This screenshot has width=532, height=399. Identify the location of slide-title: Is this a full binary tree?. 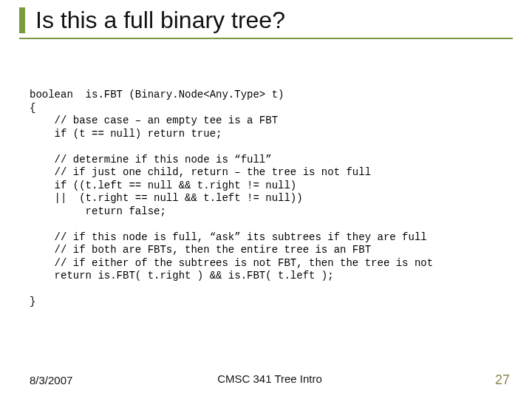
(266, 21).